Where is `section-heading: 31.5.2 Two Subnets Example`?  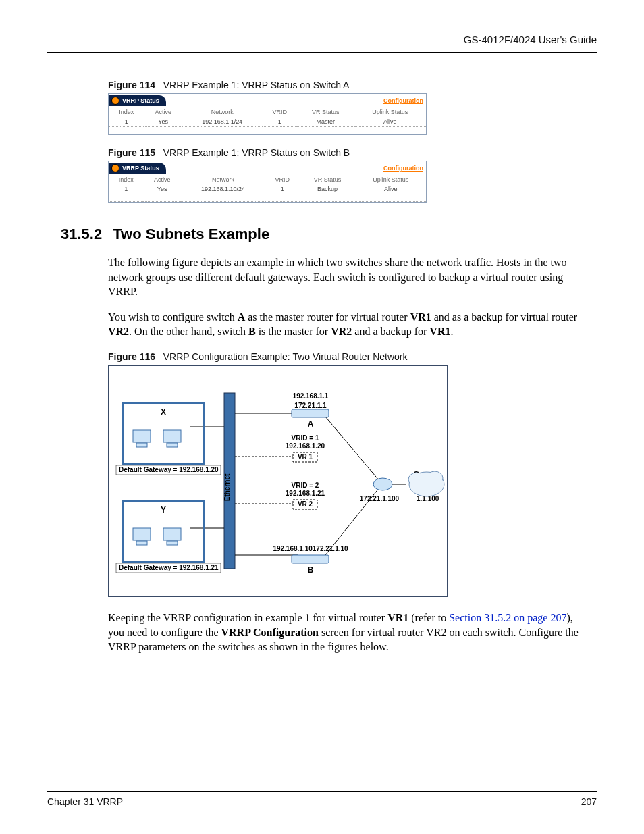 section-heading: 31.5.2 Two Subnets Example is located at coordinates (329, 234).